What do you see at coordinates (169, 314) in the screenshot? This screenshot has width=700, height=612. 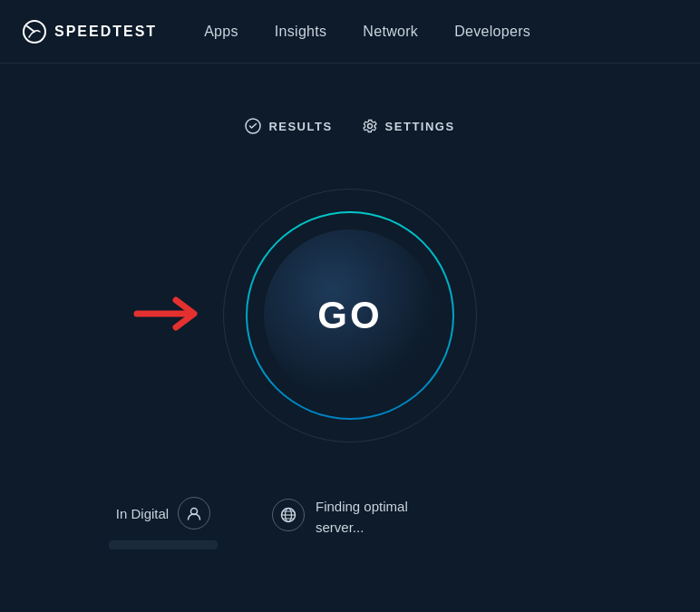 I see `red-arrow-icon` at bounding box center [169, 314].